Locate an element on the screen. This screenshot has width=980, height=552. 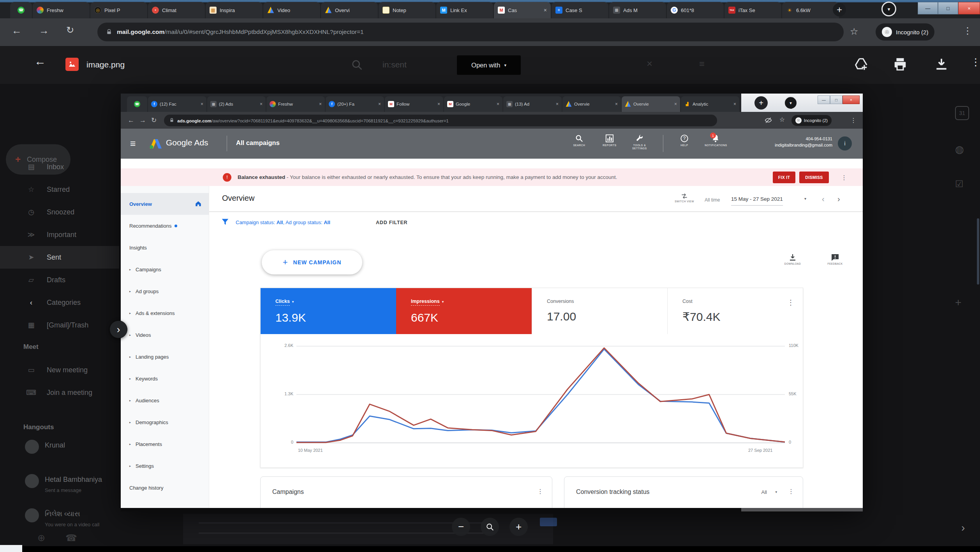
more-options-icon: ⋮ is located at coordinates (975, 62).